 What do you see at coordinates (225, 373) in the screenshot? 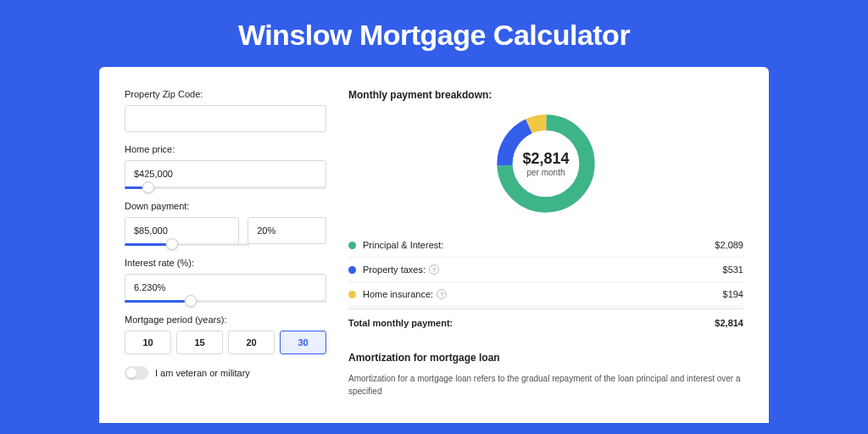
I see `veteran-row: I am veteran or military` at bounding box center [225, 373].